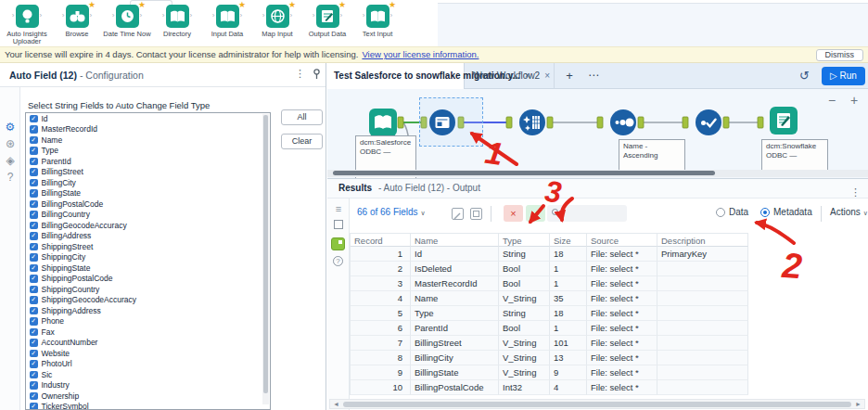 This screenshot has height=410, width=868. I want to click on palette-tool-directory: ››Directory, so click(177, 24).